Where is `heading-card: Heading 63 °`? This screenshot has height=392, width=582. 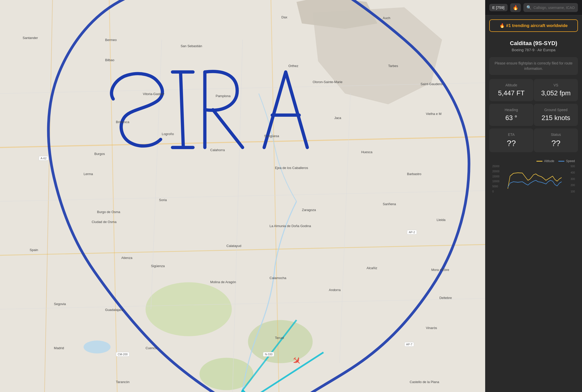
heading-card: Heading 63 ° is located at coordinates (511, 115).